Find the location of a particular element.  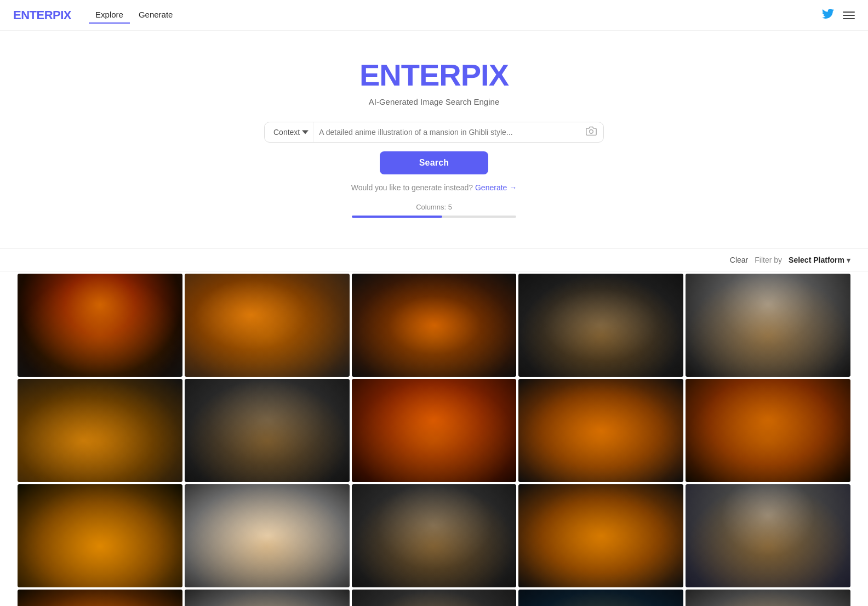

columns-label: Columns: 5 is located at coordinates (434, 207).